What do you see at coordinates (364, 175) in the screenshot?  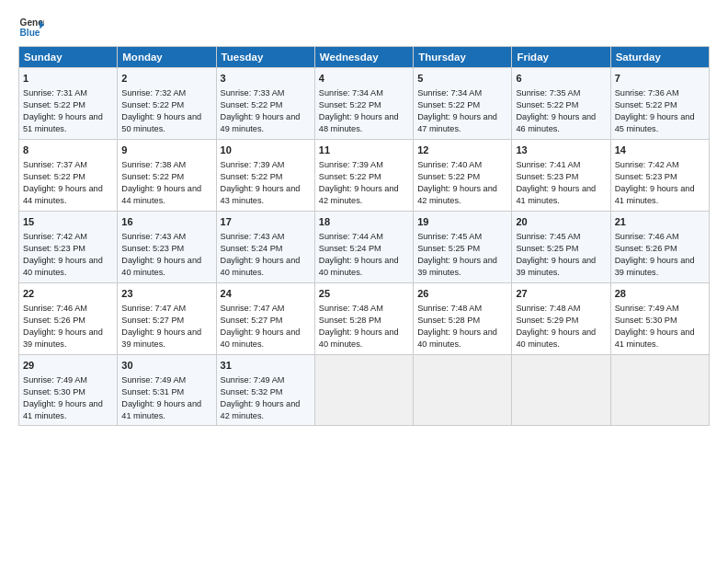 I see `calendar-cell: 11Sunrise: 7:39 AMSunset: 5:22 PMDayligh…` at bounding box center [364, 175].